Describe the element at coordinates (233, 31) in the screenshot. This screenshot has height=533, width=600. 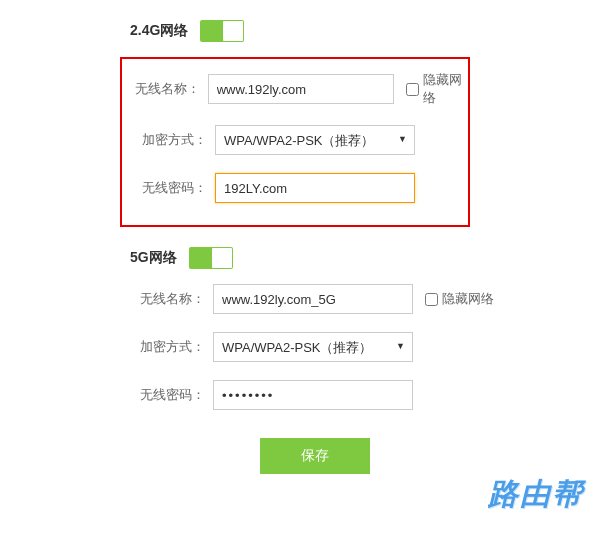
I see `toggle-24g-handle` at that location.